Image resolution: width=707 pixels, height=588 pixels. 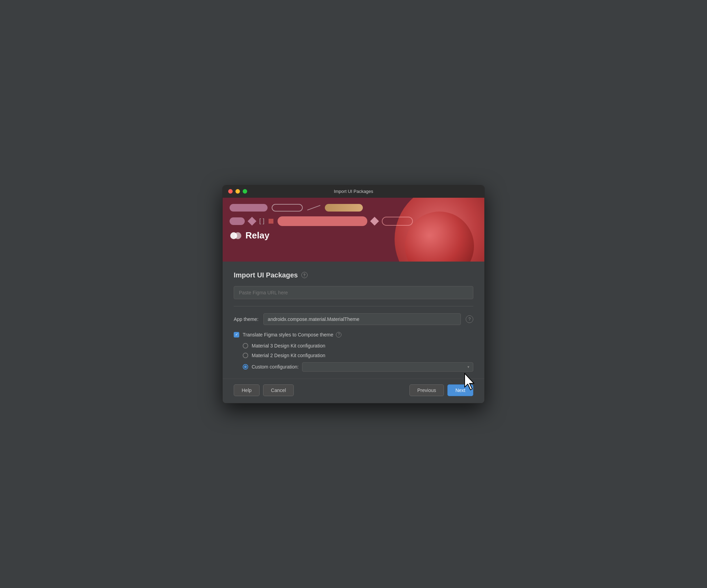 I want to click on hero-banner: [ ] Relay, so click(x=354, y=230).